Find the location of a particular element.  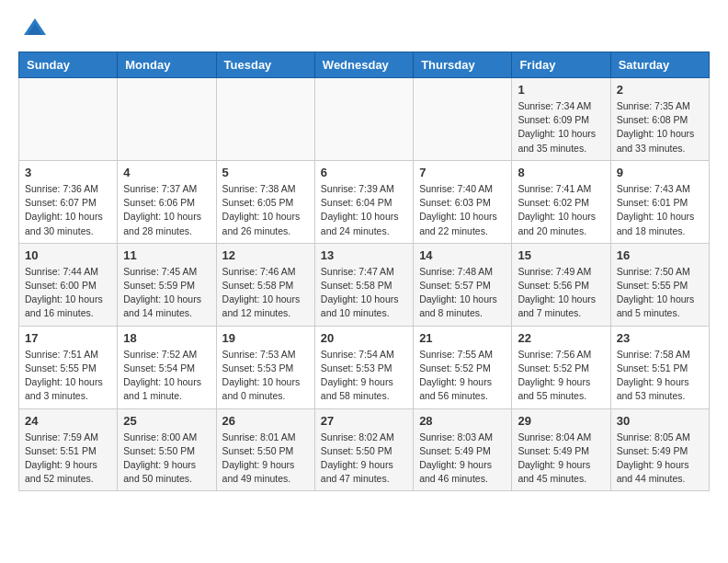

calendar-cell: 6Sunrise: 7:39 AM Sunset: 6:04 PM Daylig… is located at coordinates (364, 201).